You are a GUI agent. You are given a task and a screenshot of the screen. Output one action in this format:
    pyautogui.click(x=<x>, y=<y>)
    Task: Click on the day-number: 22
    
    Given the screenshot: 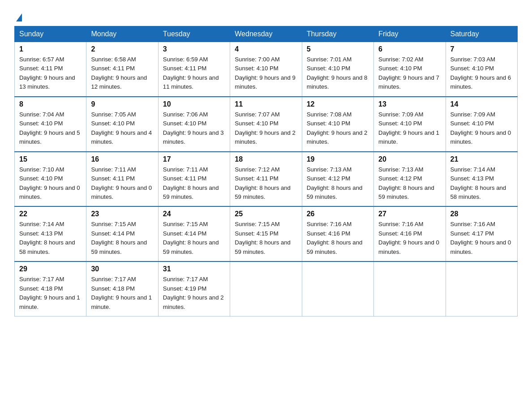 What is the action you would take?
    pyautogui.click(x=50, y=214)
    